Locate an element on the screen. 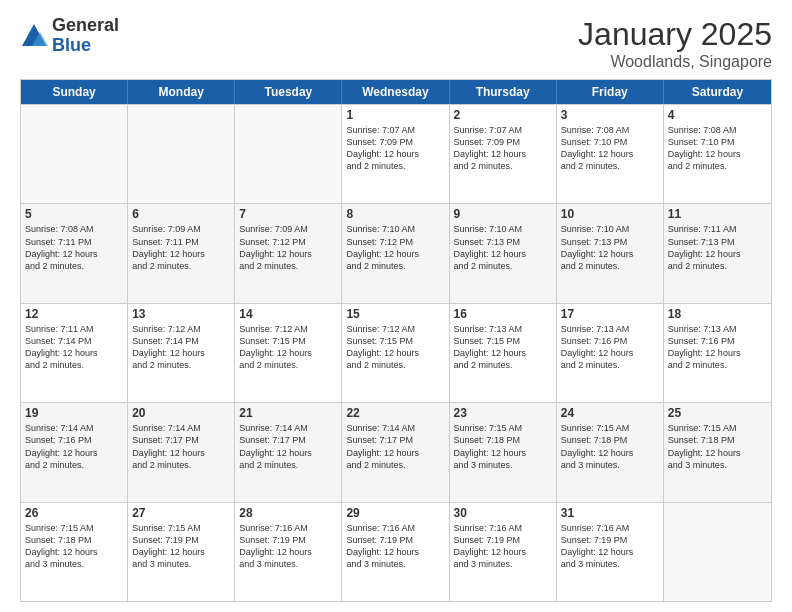 This screenshot has height=612, width=792. day-number: 29 is located at coordinates (395, 513).